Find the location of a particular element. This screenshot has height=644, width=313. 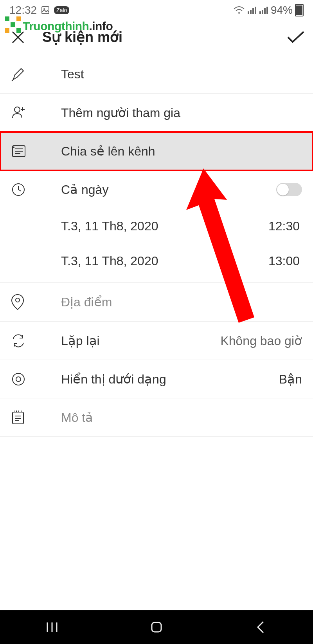

watermark-text-black: .info is located at coordinates (101, 26).